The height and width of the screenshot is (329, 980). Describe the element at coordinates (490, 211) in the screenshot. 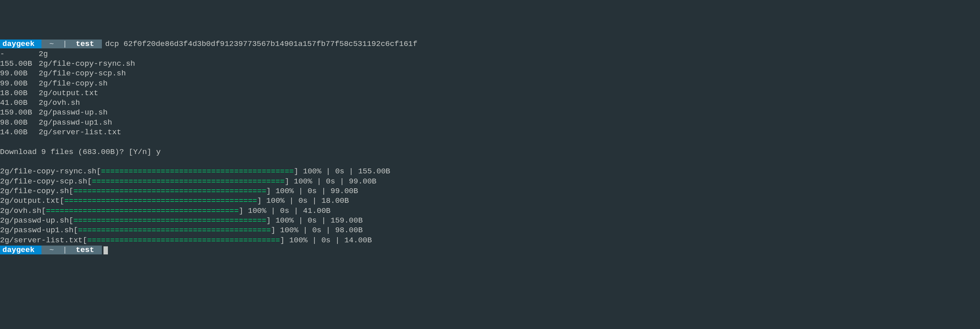

I see `download-row: 2g/ovh.sh[==============================…` at that location.